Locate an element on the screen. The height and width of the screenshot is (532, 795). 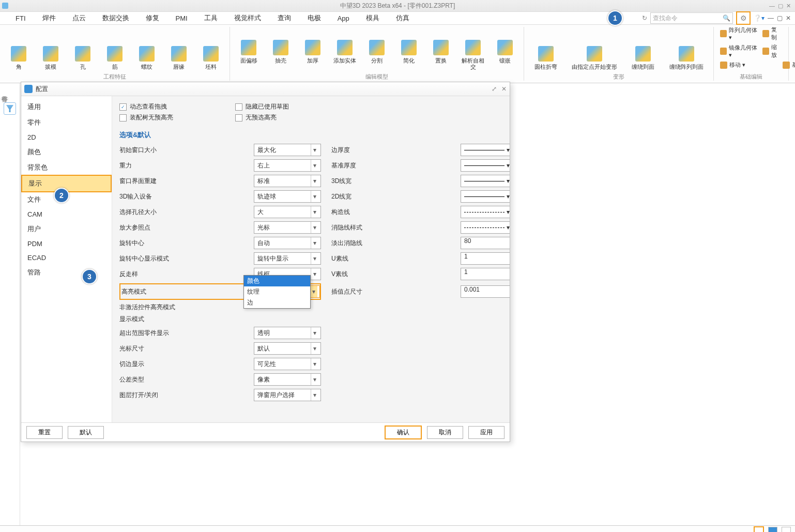
dd-item-texture: 纹理 is located at coordinates (277, 292).